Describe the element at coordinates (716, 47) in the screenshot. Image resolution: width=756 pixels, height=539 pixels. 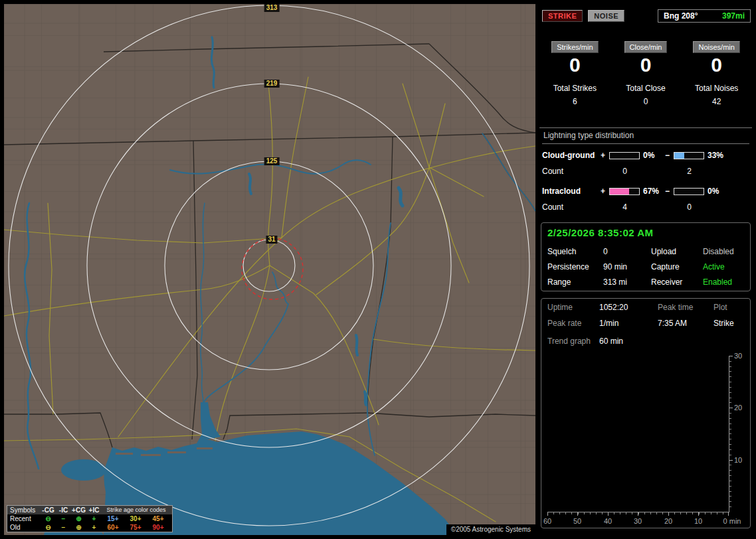
I see `noises-per-min-chip: Noises/min` at that location.